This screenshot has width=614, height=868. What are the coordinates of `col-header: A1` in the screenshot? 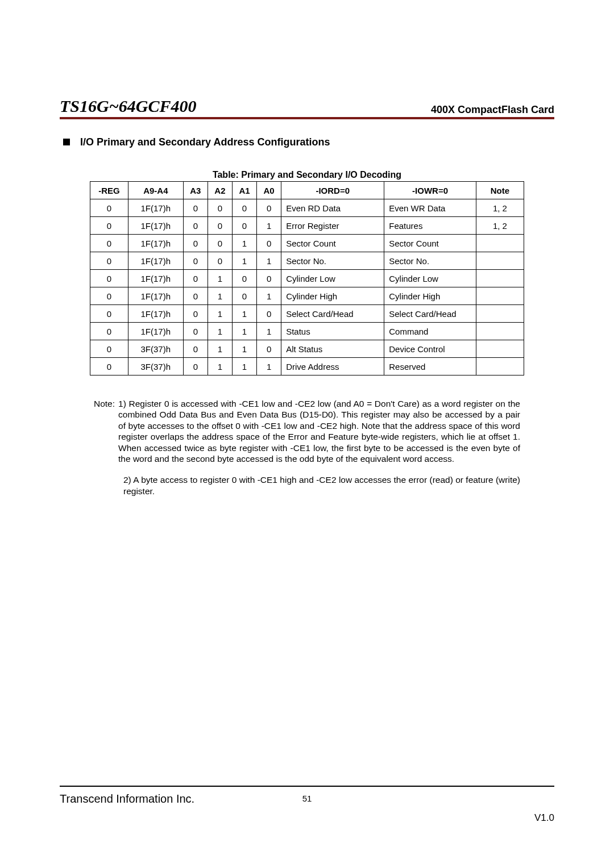 It's located at (244, 191).